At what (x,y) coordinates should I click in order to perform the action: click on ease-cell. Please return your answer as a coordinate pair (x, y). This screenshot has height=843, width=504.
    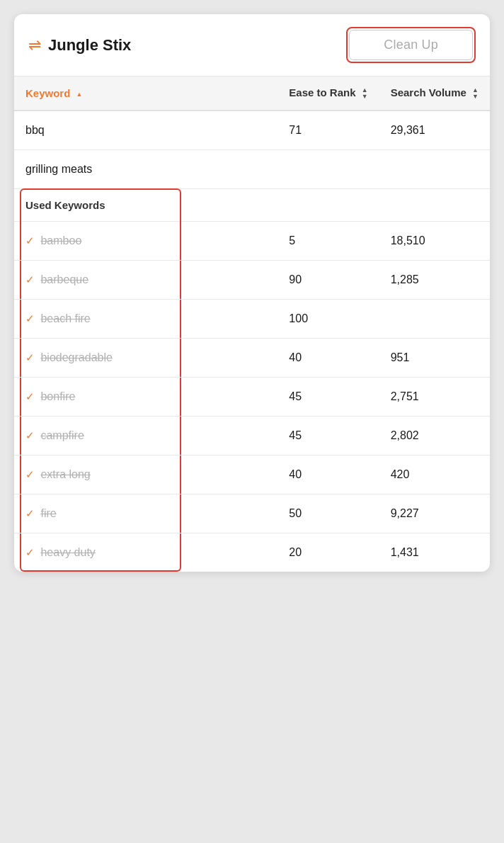
    Looking at the image, I should click on (328, 170).